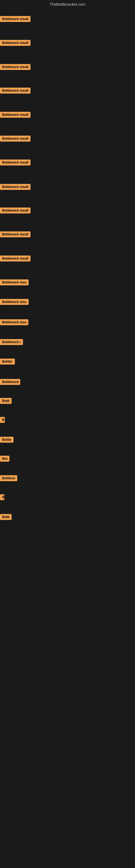  I want to click on bottleneck-badge-12: Bottleneck resu, so click(14, 282).